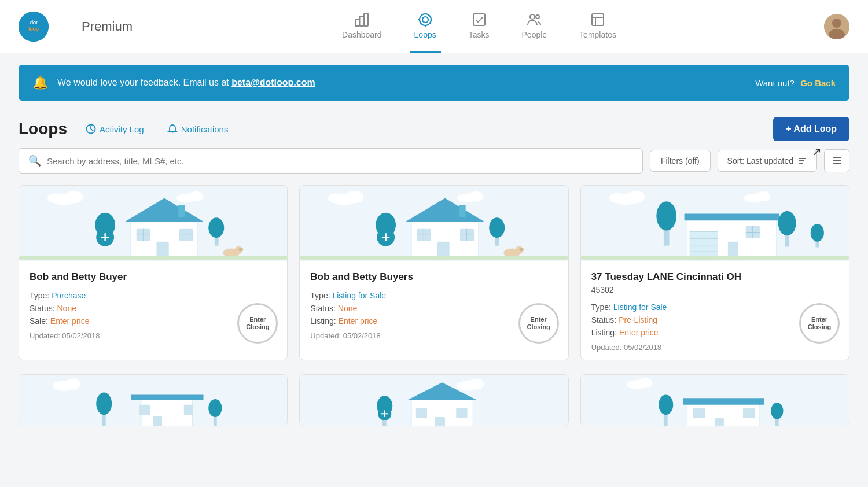 This screenshot has height=487, width=868. Describe the element at coordinates (425, 35) in the screenshot. I see `tab-loops-label: Loops` at that location.